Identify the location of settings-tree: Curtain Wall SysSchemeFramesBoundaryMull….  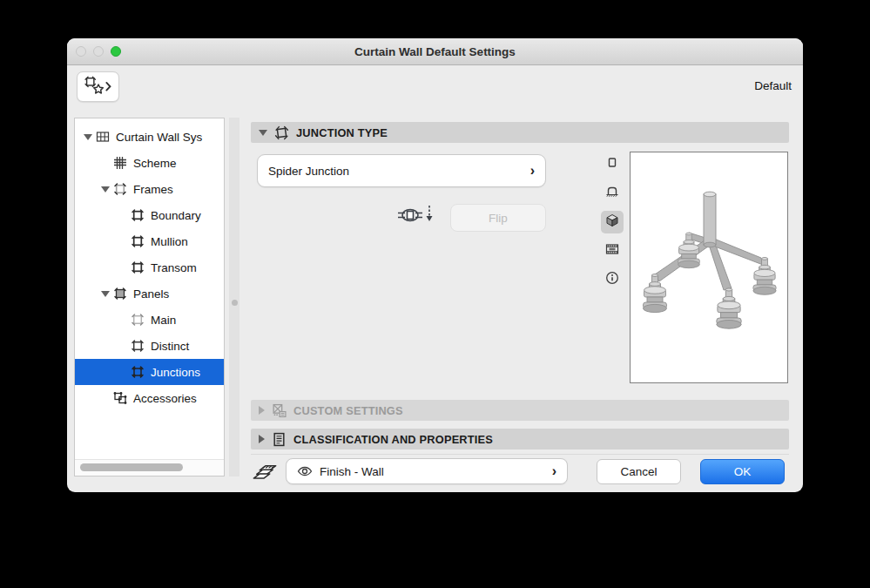
(150, 267).